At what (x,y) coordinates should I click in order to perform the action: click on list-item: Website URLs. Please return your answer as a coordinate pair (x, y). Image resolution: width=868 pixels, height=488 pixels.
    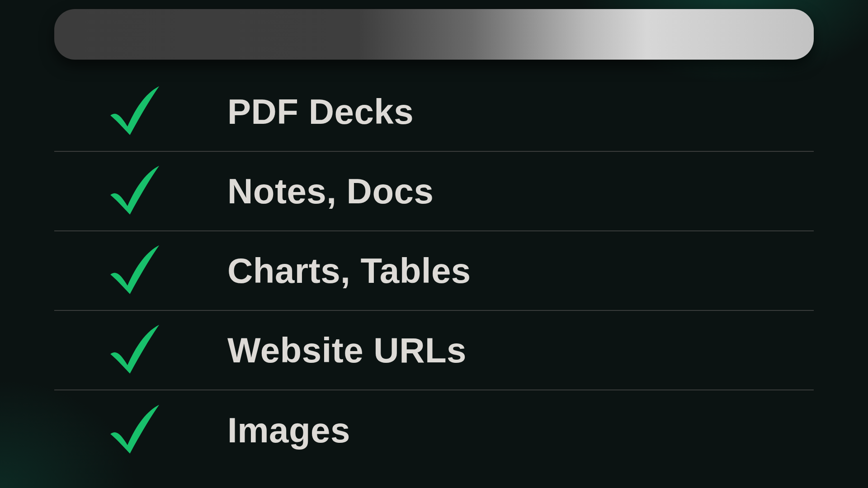
    Looking at the image, I should click on (434, 351).